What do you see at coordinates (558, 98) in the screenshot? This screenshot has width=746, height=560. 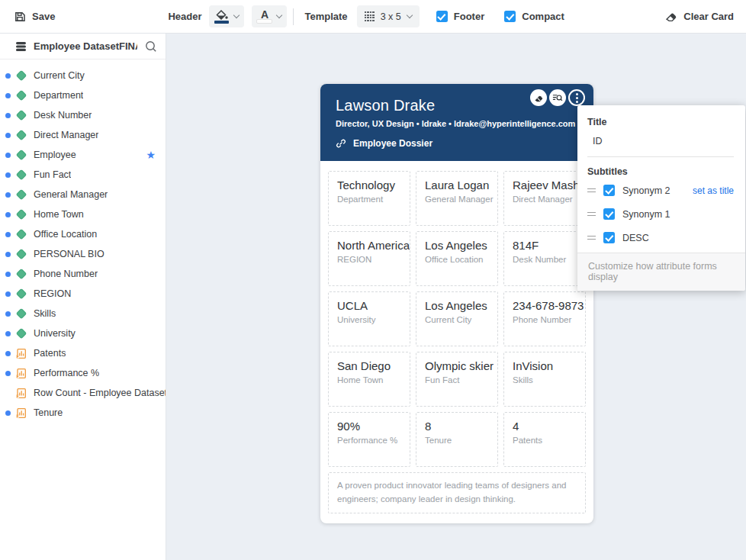 I see `search-attributes-button` at bounding box center [558, 98].